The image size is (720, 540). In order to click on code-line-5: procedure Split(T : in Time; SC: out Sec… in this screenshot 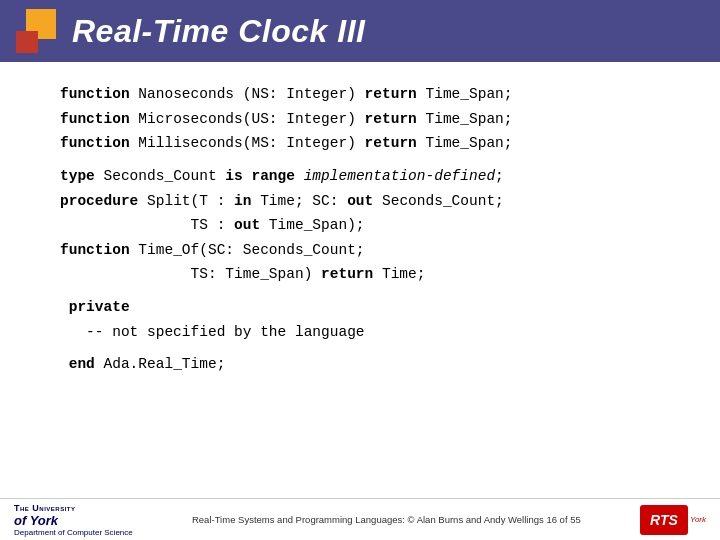, I will do `click(360, 202)`.